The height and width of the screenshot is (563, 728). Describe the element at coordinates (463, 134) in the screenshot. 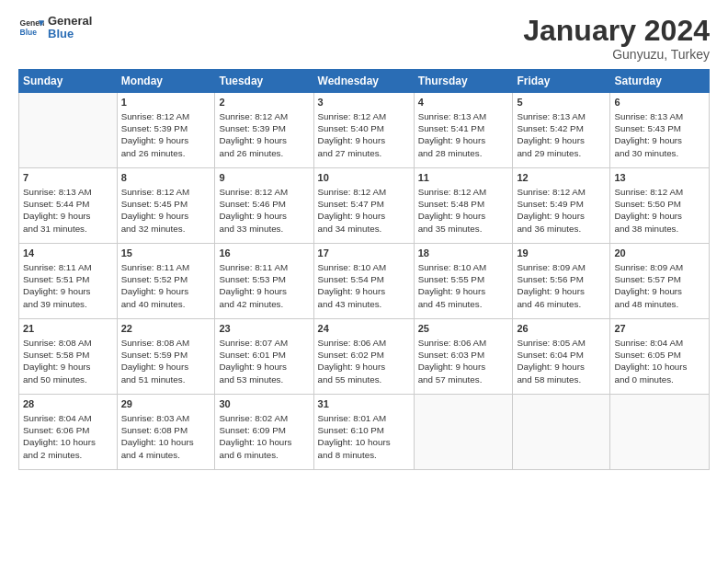

I see `day-info: Sunrise: 8:13 AM Sunset: 5:41 PM Dayligh…` at that location.